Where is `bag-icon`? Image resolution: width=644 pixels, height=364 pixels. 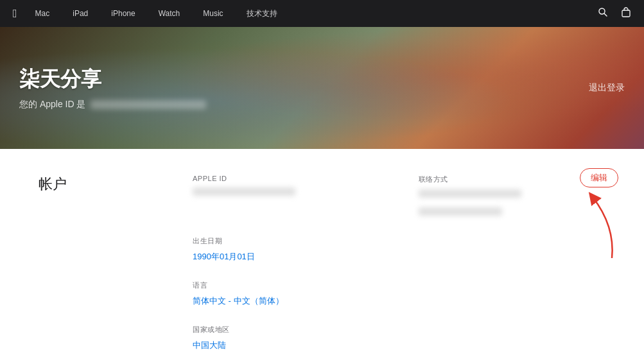
bag-icon is located at coordinates (626, 13).